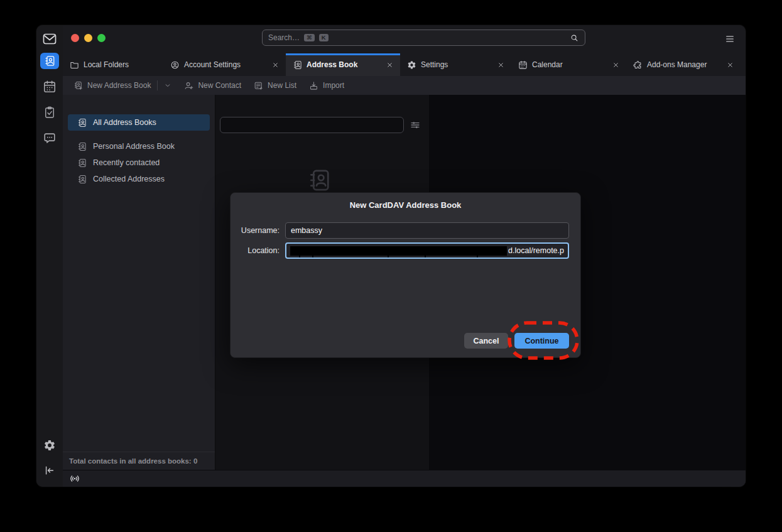 The height and width of the screenshot is (532, 782). Describe the element at coordinates (220, 85) in the screenshot. I see `toolbar-label: New Contact` at that location.